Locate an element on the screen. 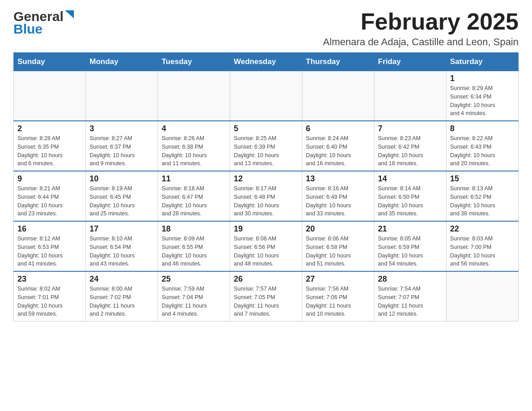 The height and width of the screenshot is (411, 532). day-info: Sunrise: 8:00 AM Sunset: 7:02 PM Dayligh… is located at coordinates (122, 302).